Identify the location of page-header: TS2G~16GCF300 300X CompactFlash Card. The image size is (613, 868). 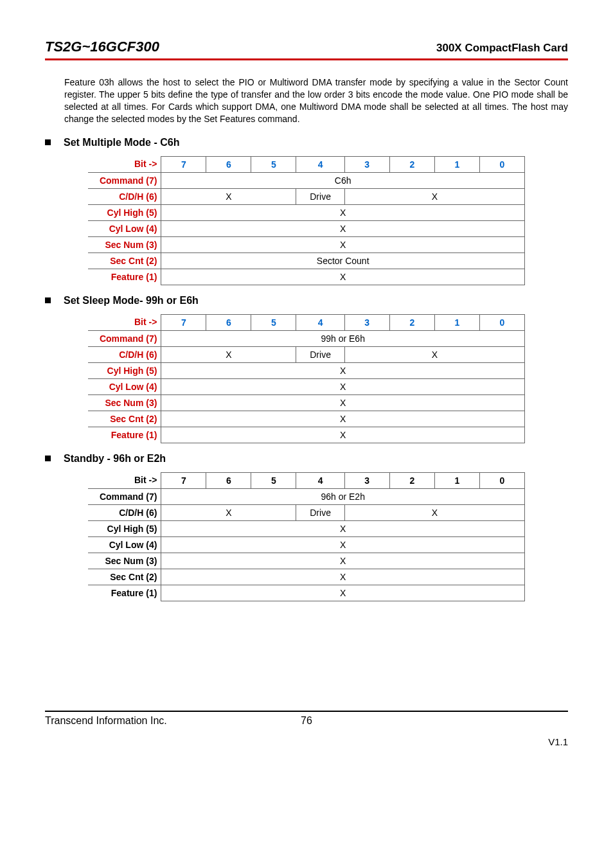
(306, 49).